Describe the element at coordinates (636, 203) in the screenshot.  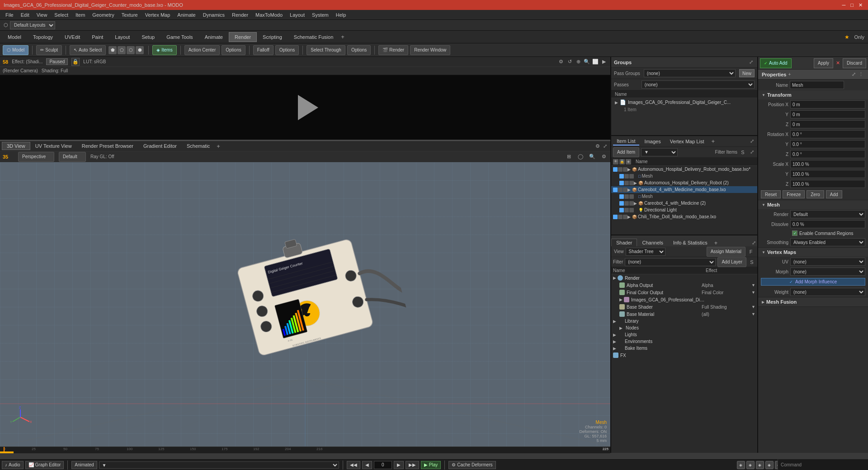
I see `item-expand-5: ▶` at that location.